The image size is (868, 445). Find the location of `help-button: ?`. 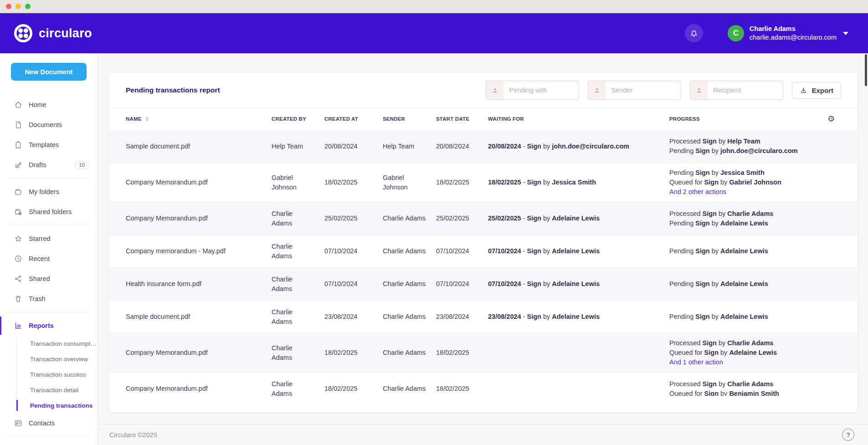

help-button: ? is located at coordinates (848, 435).